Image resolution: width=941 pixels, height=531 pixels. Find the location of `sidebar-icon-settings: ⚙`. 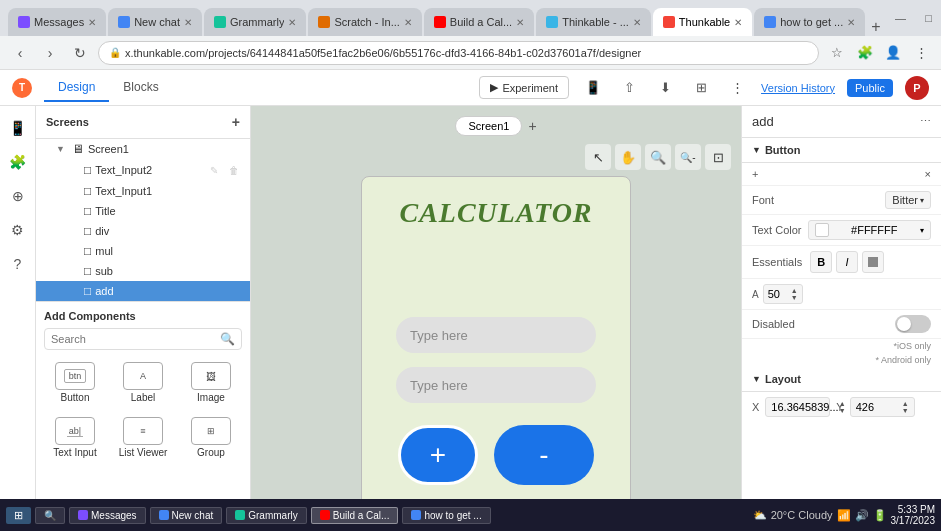

sidebar-icon-settings: ⚙ is located at coordinates (18, 230).